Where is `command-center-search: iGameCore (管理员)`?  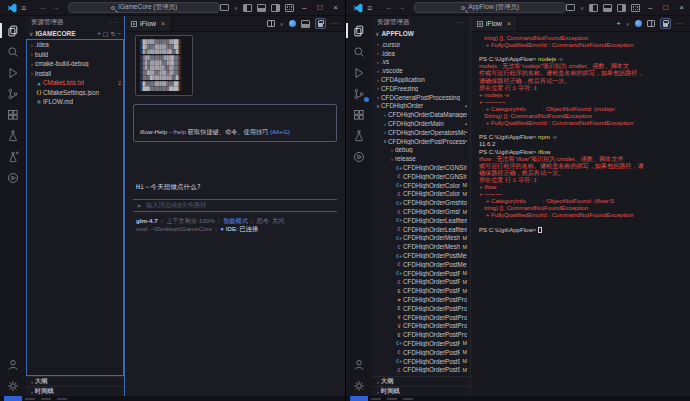 command-center-search: iGameCore (管理员) is located at coordinates (144, 8).